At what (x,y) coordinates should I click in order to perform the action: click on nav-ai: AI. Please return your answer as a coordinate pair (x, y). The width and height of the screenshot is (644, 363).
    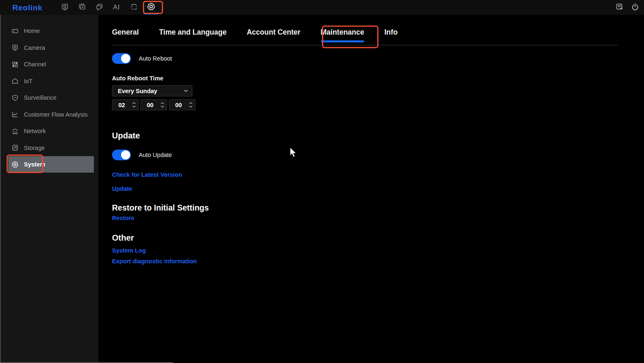
    Looking at the image, I should click on (117, 7).